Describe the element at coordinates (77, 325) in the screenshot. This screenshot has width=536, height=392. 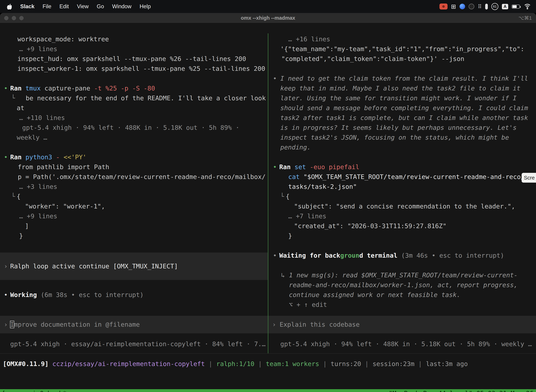
I see `composer-placeholder: mprove documentation in @filename` at that location.